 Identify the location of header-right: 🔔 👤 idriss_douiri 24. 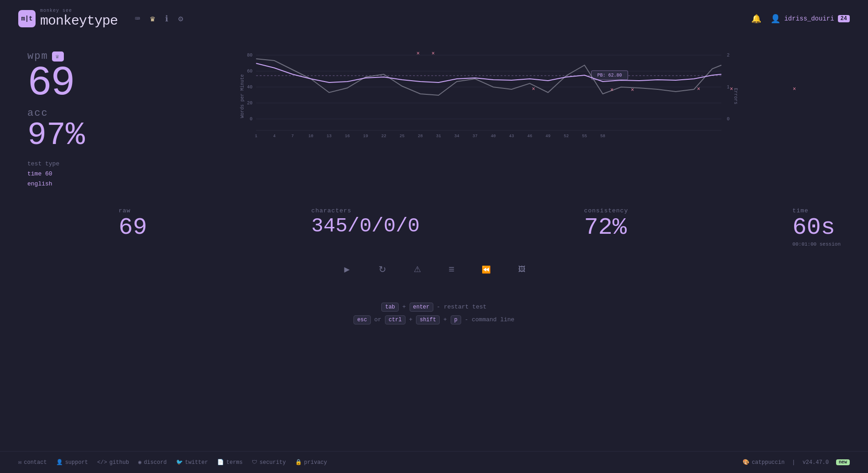
(800, 19).